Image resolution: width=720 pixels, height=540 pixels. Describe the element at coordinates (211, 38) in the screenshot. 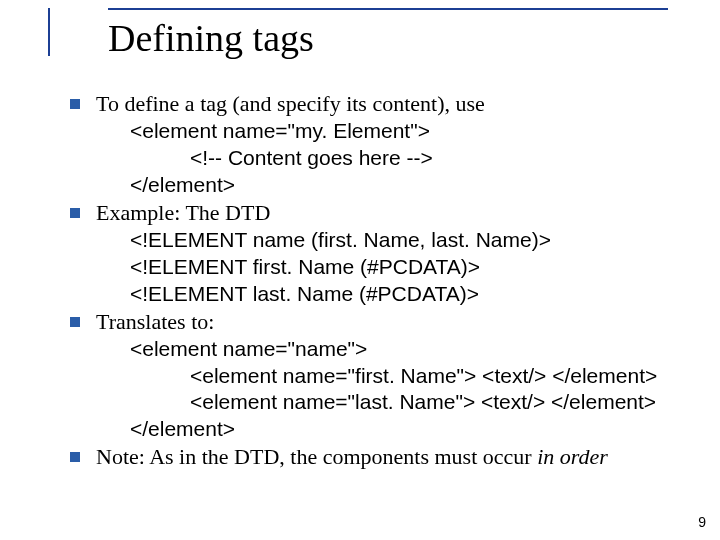

I see `slide-title: Defining tags` at that location.